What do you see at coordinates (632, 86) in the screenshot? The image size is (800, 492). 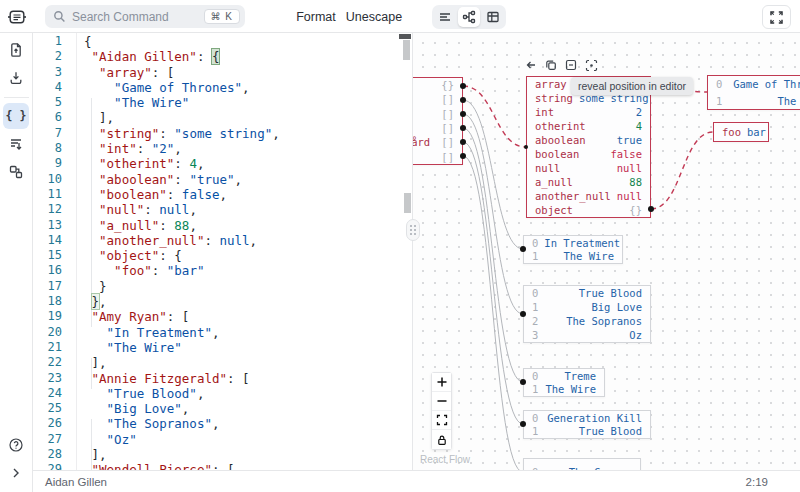 I see `tooltip-reveal-position: reveal position in editor` at bounding box center [632, 86].